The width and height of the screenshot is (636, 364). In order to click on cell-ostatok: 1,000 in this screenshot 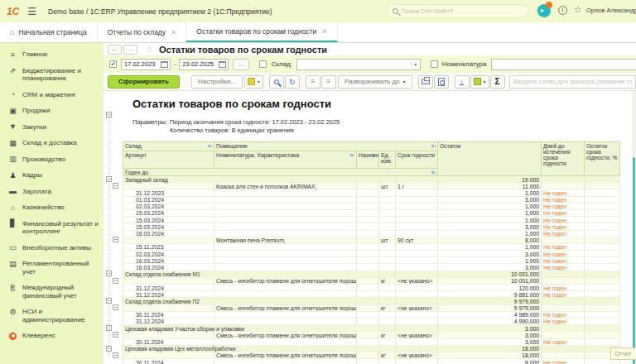, I will do `click(490, 213)`.